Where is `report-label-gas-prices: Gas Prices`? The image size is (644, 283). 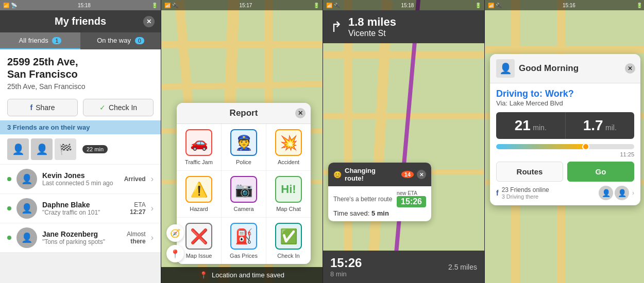 report-label-gas-prices: Gas Prices is located at coordinates (244, 256).